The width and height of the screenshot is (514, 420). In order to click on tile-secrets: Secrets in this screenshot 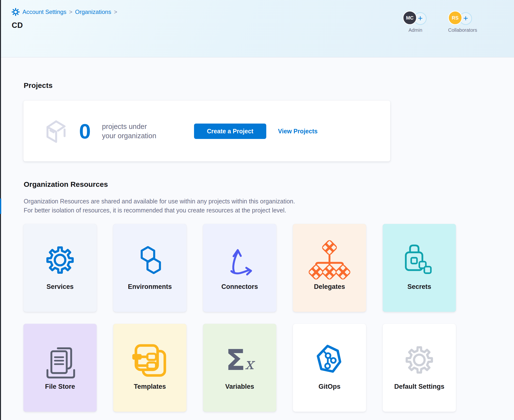, I will do `click(419, 268)`.